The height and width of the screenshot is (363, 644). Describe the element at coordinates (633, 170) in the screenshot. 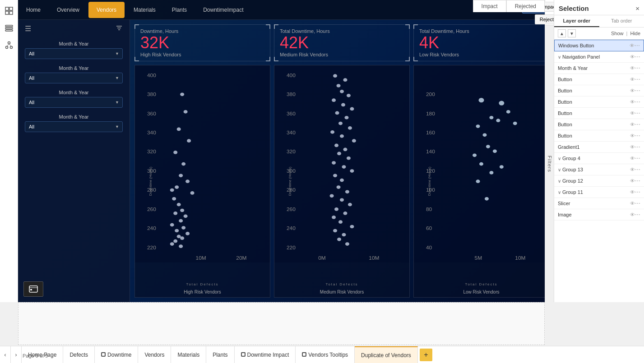

I see `visibility-group13: 👁` at that location.